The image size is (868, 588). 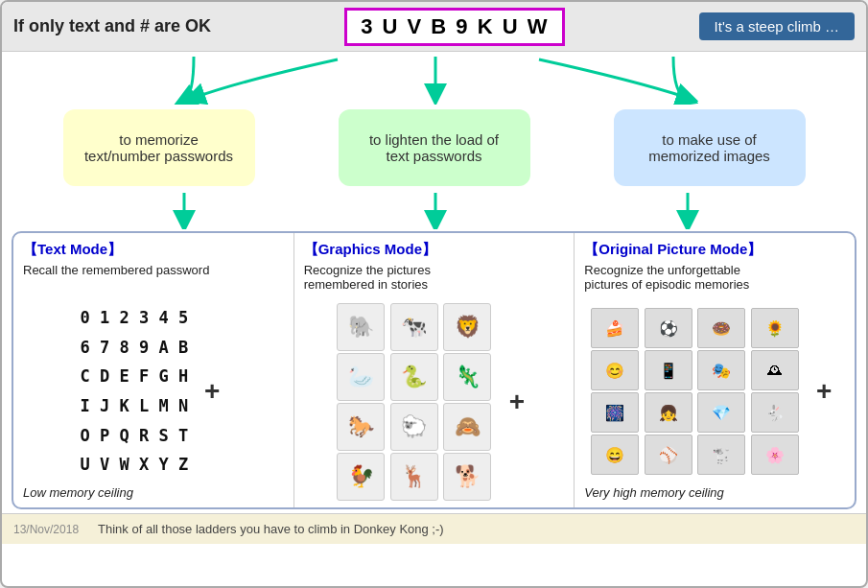 What do you see at coordinates (669, 412) in the screenshot?
I see `picture-cell: 👧` at bounding box center [669, 412].